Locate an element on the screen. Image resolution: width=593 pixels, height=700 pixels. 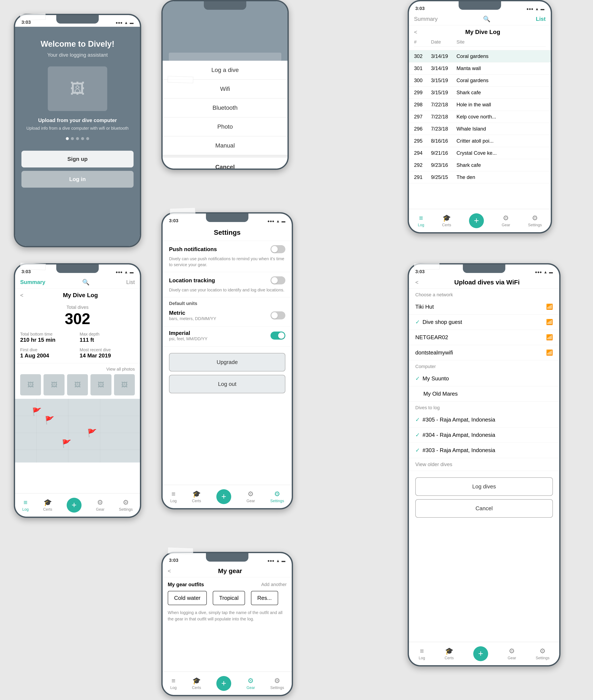
view-all-photos: View all photos is located at coordinates (120, 369).